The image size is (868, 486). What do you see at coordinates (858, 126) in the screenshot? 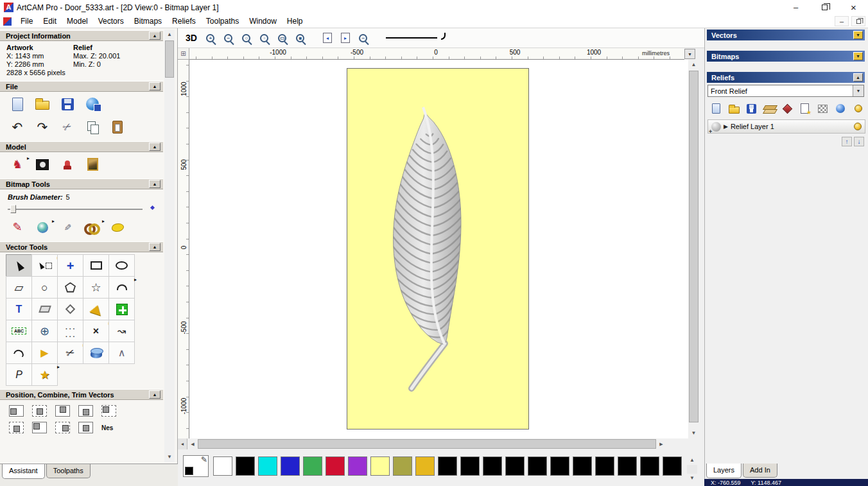
I see `layer-visibility-toggle` at bounding box center [858, 126].